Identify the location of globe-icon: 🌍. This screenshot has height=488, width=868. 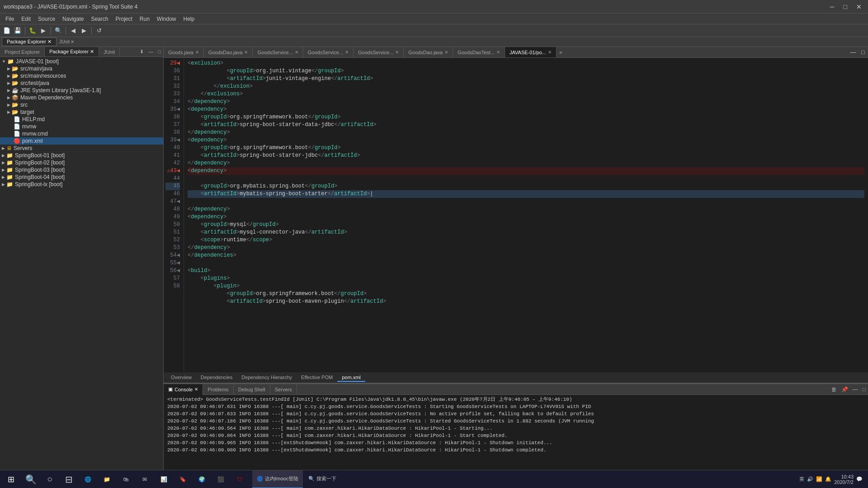
(202, 479).